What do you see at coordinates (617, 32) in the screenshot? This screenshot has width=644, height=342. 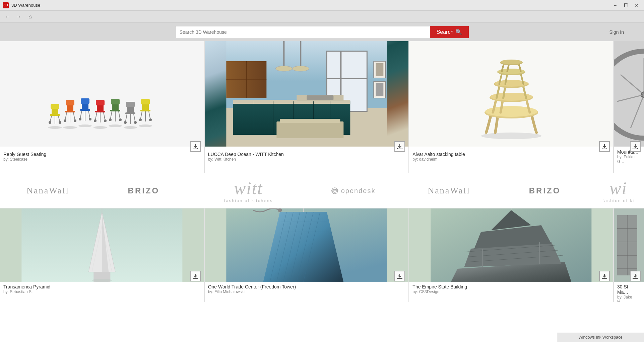 I see `sign-in-link: Sign In` at bounding box center [617, 32].